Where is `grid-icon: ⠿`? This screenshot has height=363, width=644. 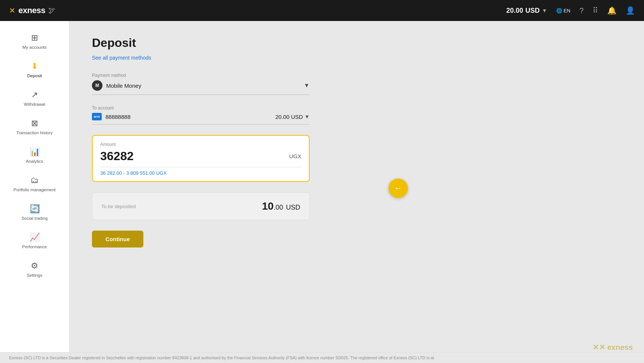
grid-icon: ⠿ is located at coordinates (595, 10).